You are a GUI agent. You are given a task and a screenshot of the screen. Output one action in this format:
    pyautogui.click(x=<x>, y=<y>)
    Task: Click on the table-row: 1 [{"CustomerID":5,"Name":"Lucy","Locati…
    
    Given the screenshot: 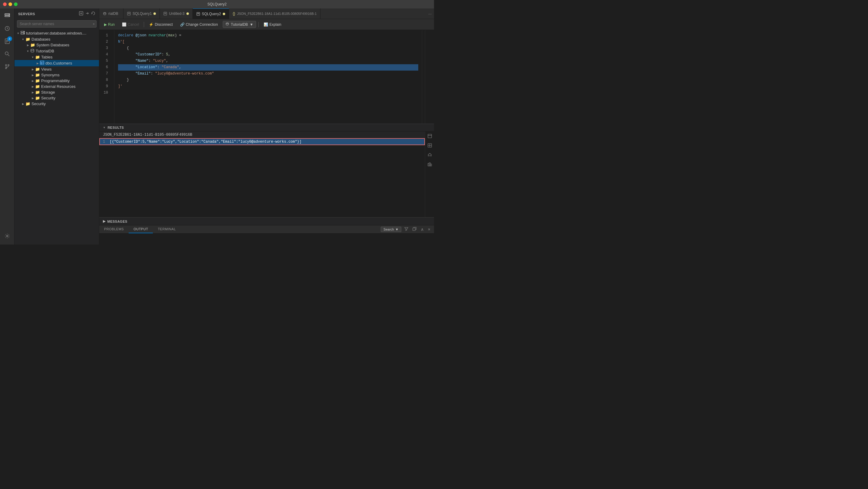 What is the action you would take?
    pyautogui.click(x=262, y=142)
    